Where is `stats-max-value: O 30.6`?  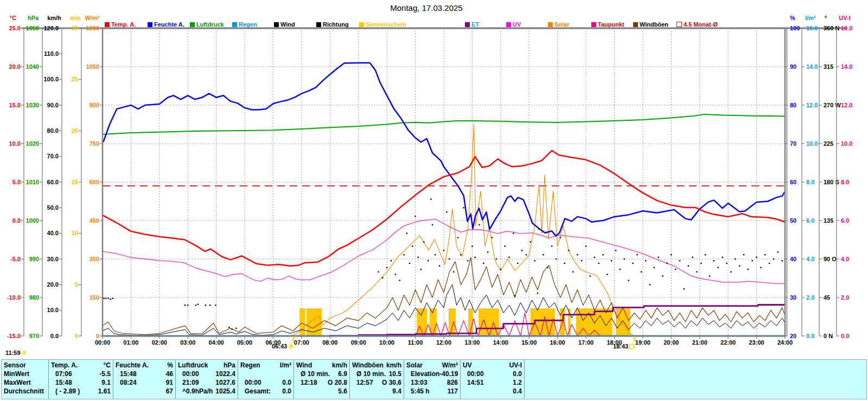
stats-max-value: O 30.6 is located at coordinates (392, 383).